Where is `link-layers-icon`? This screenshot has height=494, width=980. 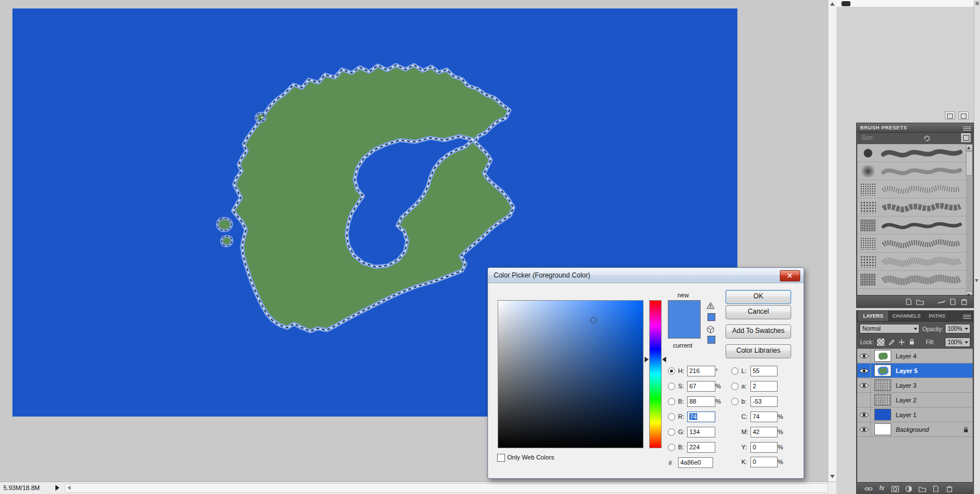 link-layers-icon is located at coordinates (869, 489).